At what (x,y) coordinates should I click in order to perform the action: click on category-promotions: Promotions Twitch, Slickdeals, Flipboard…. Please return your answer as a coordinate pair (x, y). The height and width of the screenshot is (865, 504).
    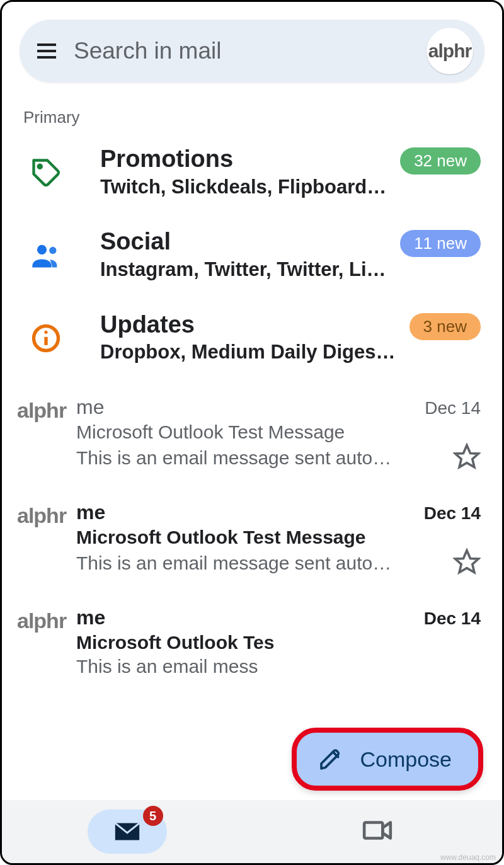
    Looking at the image, I should click on (252, 178).